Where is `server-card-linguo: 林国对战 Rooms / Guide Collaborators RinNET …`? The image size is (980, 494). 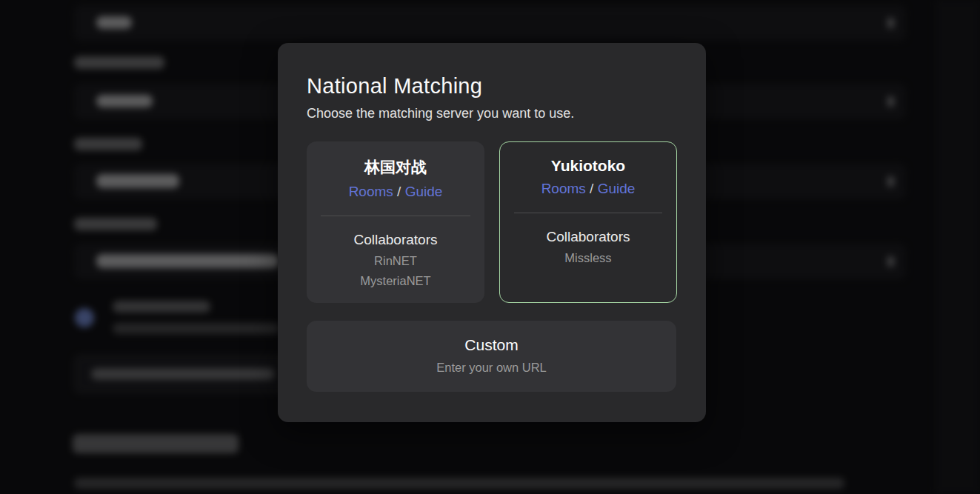 server-card-linguo: 林国对战 Rooms / Guide Collaborators RinNET … is located at coordinates (396, 222).